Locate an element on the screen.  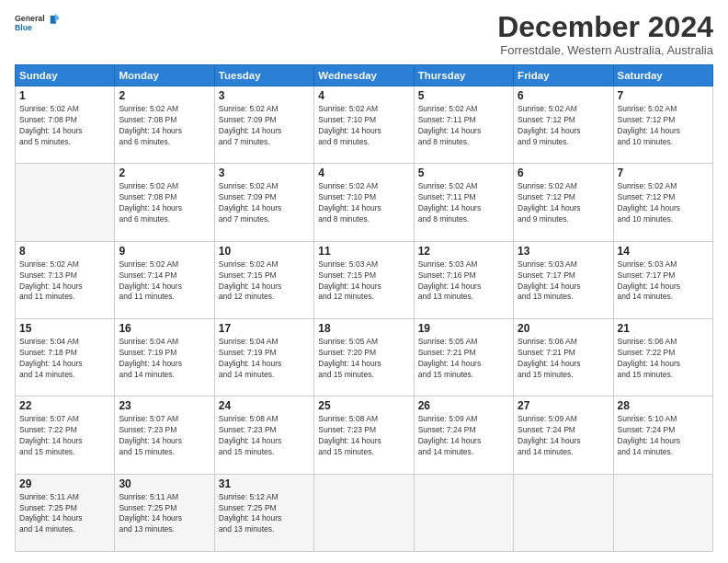
day-number: 4 is located at coordinates (364, 96).